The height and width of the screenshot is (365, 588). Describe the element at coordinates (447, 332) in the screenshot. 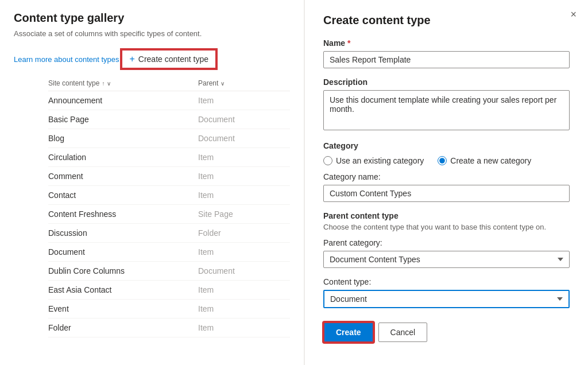

I see `dialog-actions: Create Cancel` at that location.